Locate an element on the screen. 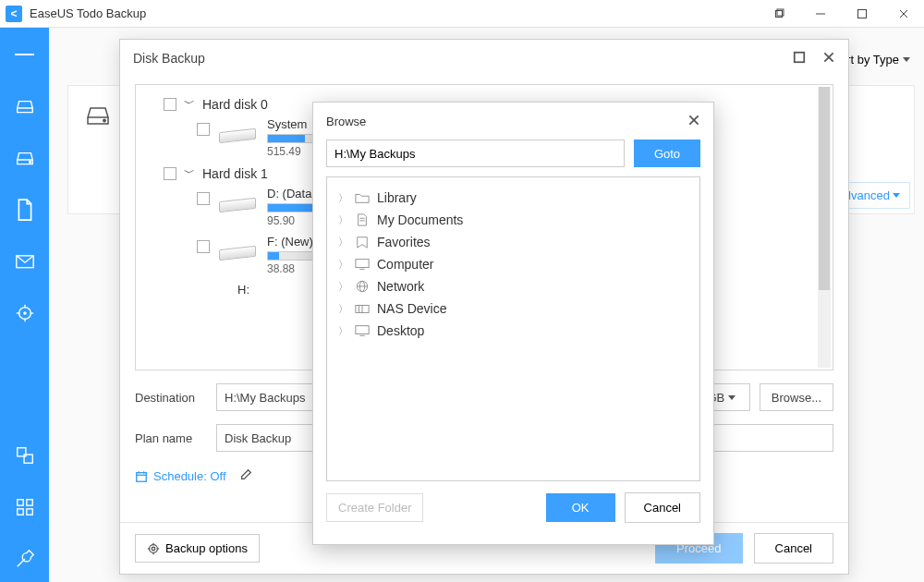  app-title: EaseUS Todo Backup is located at coordinates (88, 13).